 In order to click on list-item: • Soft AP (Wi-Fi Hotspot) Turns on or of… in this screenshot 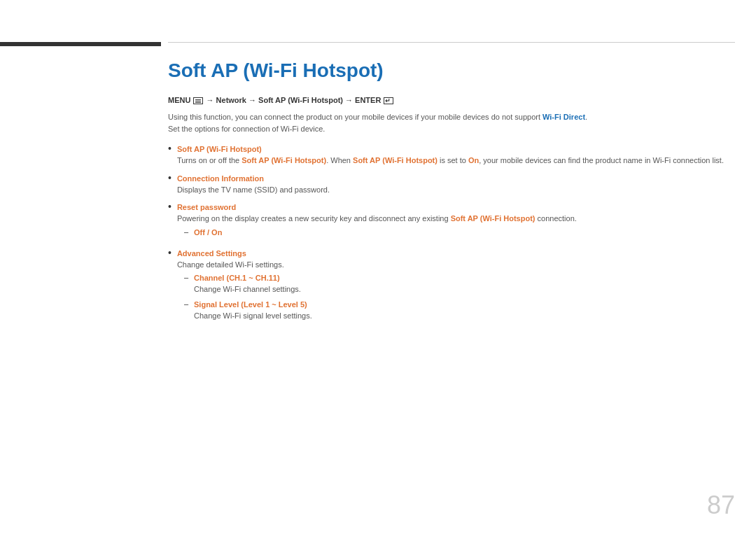, I will do `click(451, 155)`.